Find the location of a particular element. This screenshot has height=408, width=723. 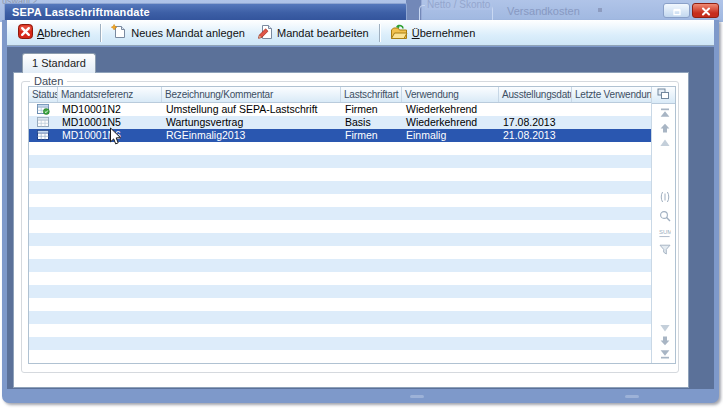

svg-text: SUM is located at coordinates (665, 232).